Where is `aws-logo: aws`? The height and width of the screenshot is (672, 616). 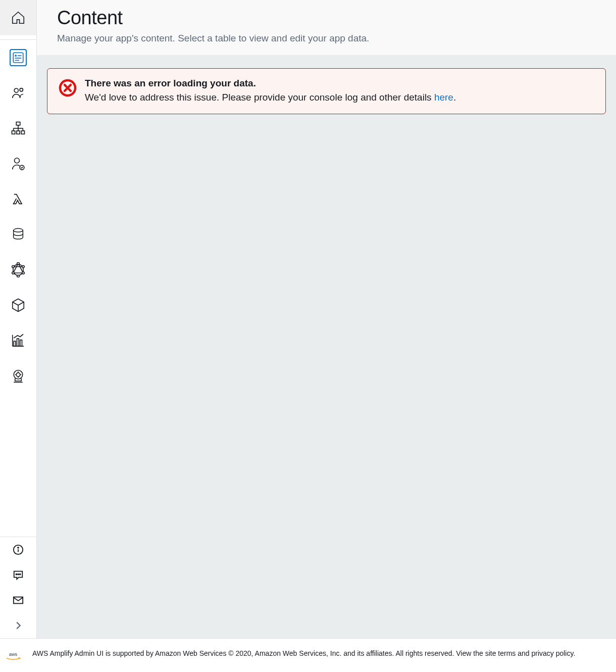
aws-logo: aws is located at coordinates (13, 655).